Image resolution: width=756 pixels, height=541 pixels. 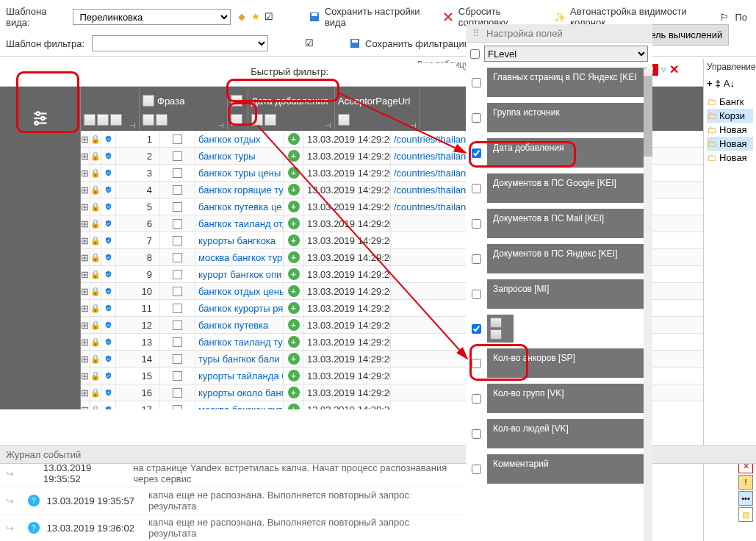 What do you see at coordinates (237, 101) in the screenshot?
I see `f-icon` at bounding box center [237, 101].